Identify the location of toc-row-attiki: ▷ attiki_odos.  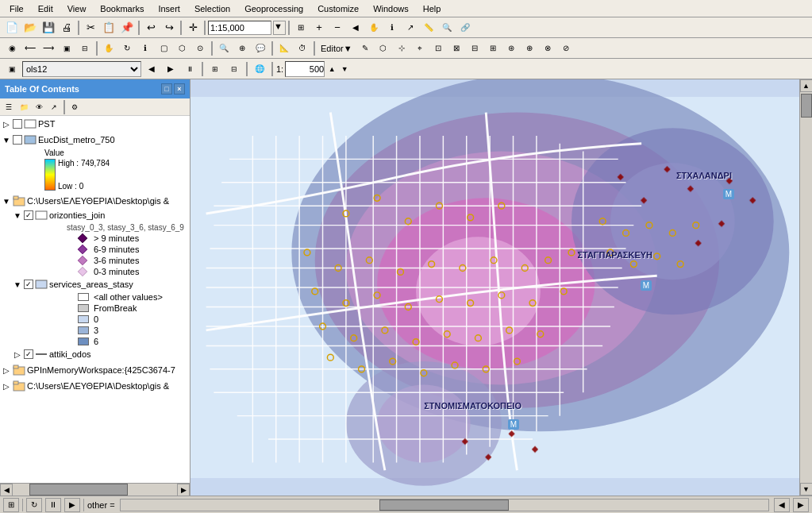
(100, 354).